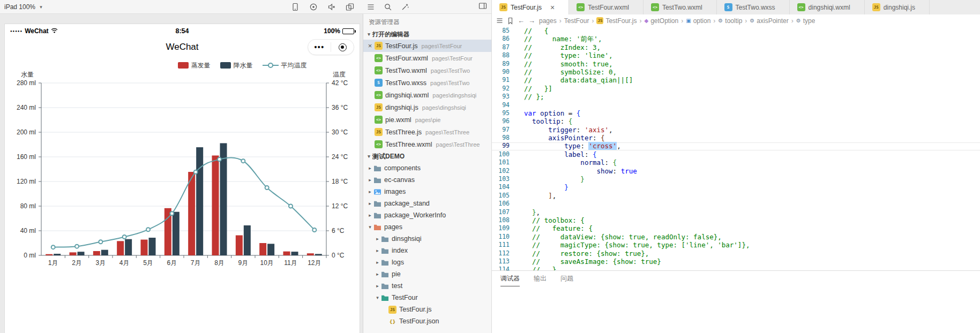 This screenshot has width=980, height=333. I want to click on breadcrumb-item-option: ▣option, so click(698, 21).